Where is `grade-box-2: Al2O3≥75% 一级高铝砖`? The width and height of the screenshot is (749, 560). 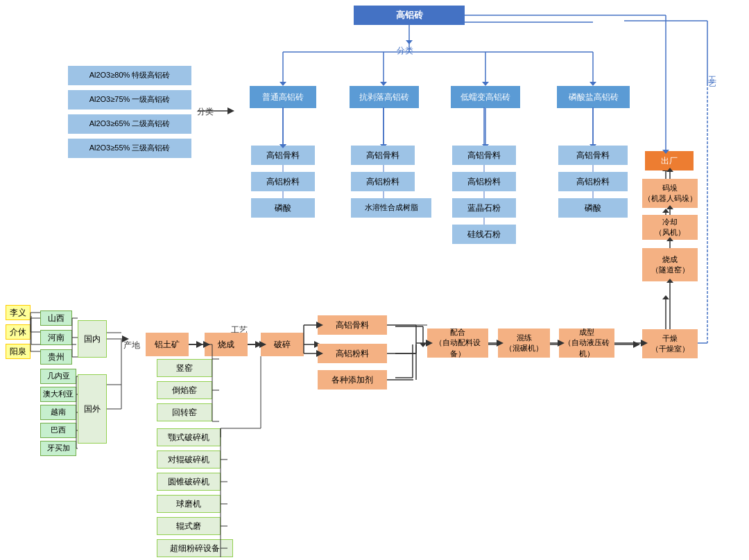 grade-box-2: Al2O3≥75% 一级高铝砖 is located at coordinates (130, 100).